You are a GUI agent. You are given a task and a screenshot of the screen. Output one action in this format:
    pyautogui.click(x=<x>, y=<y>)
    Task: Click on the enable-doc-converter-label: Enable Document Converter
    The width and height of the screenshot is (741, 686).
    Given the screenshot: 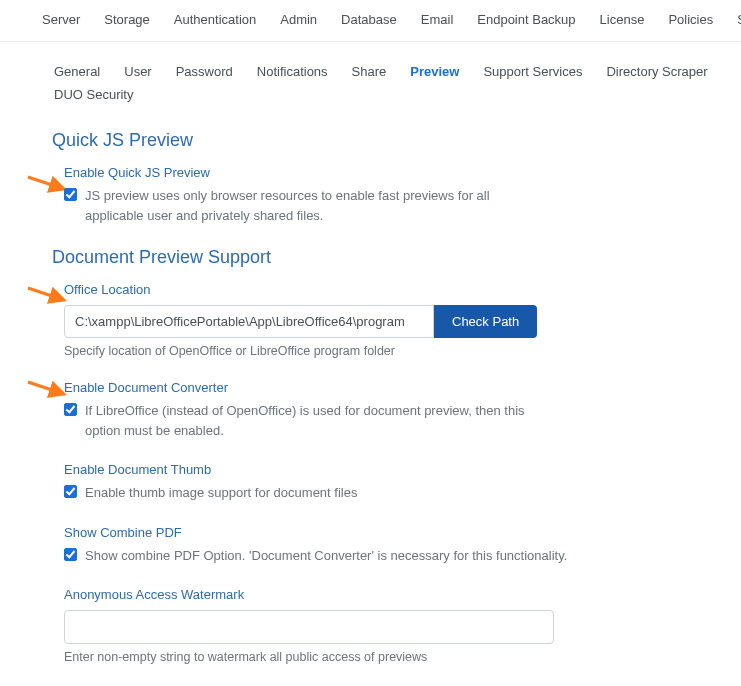 What is the action you would take?
    pyautogui.click(x=378, y=388)
    